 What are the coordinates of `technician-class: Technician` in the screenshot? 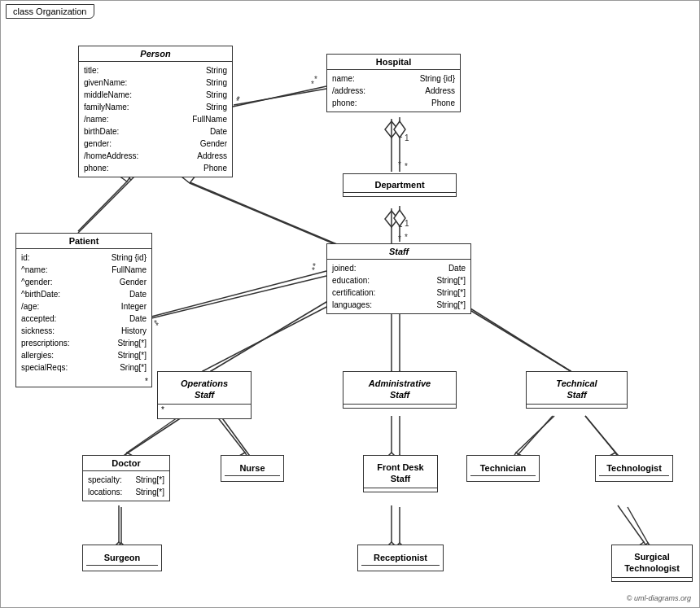 It's located at (503, 469).